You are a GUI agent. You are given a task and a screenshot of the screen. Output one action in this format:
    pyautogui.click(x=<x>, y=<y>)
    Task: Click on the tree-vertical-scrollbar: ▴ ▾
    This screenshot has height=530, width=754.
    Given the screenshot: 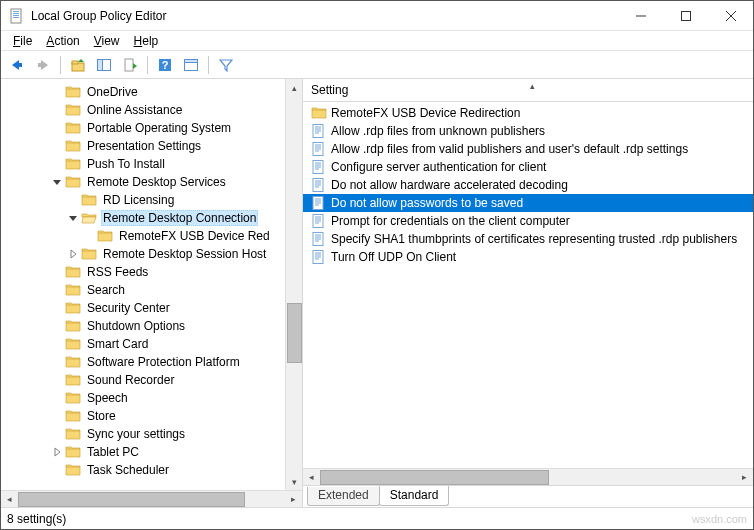 What is the action you would take?
    pyautogui.click(x=294, y=284)
    